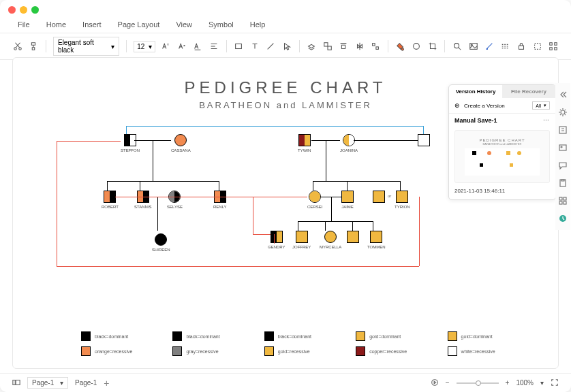  What do you see at coordinates (255, 46) in the screenshot?
I see `text-tool-icon` at bounding box center [255, 46].